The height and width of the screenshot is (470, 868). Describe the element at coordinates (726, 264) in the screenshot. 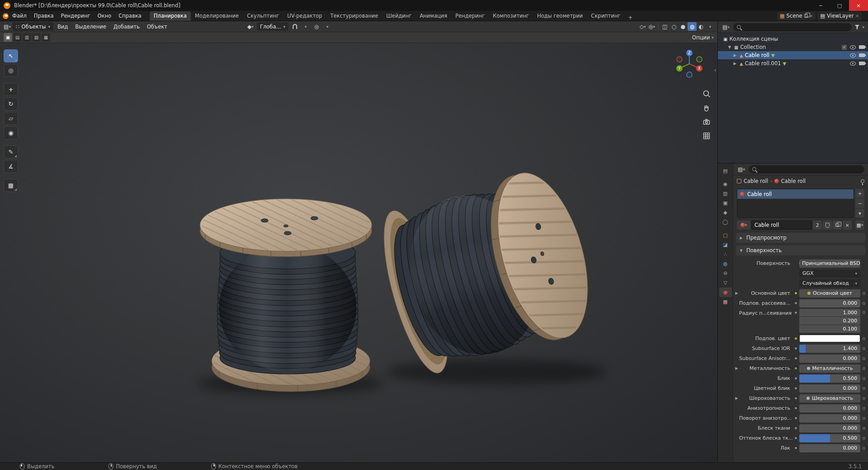

I see `ptab-physics-icon: ◍` at that location.